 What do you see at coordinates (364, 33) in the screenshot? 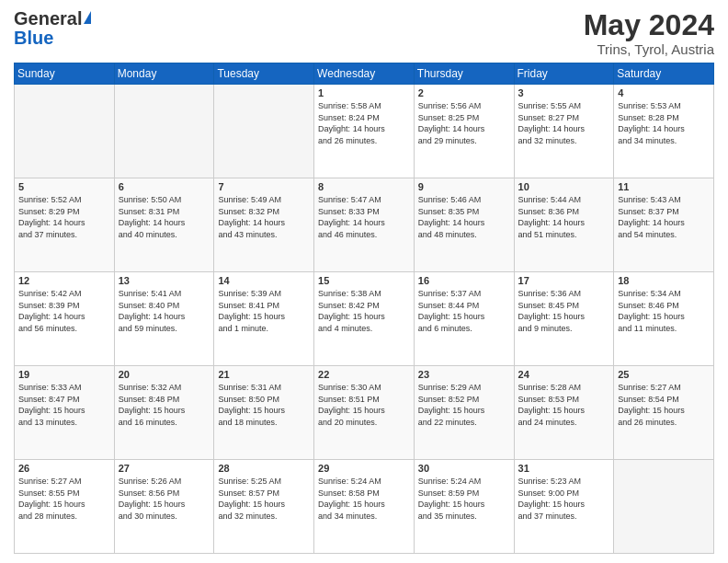
I see `header: General Blue May 2024 Trins, Tyrol, Aust…` at bounding box center [364, 33].